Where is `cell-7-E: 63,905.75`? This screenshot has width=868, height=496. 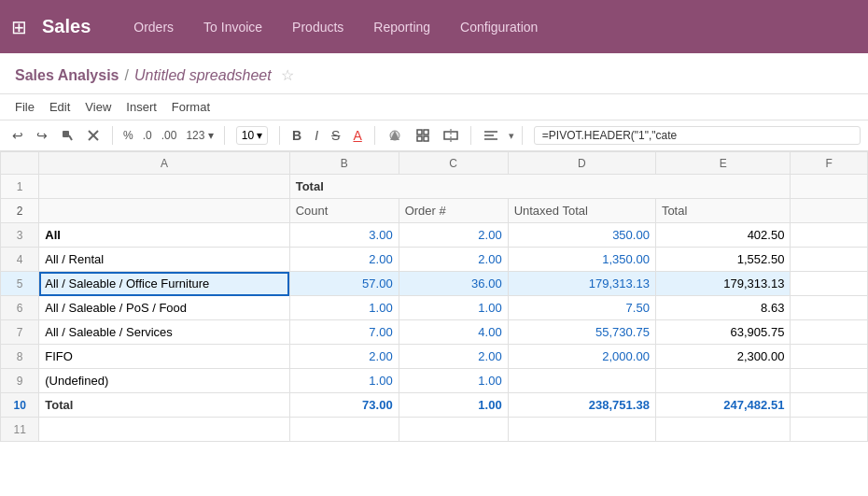
cell-7-E: 63,905.75 is located at coordinates (722, 333).